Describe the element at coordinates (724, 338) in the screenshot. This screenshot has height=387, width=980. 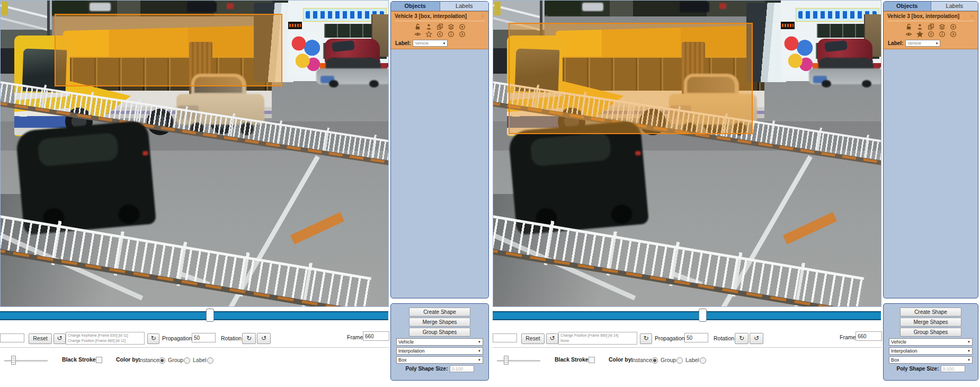
I see `rotation-label: Rotation` at that location.